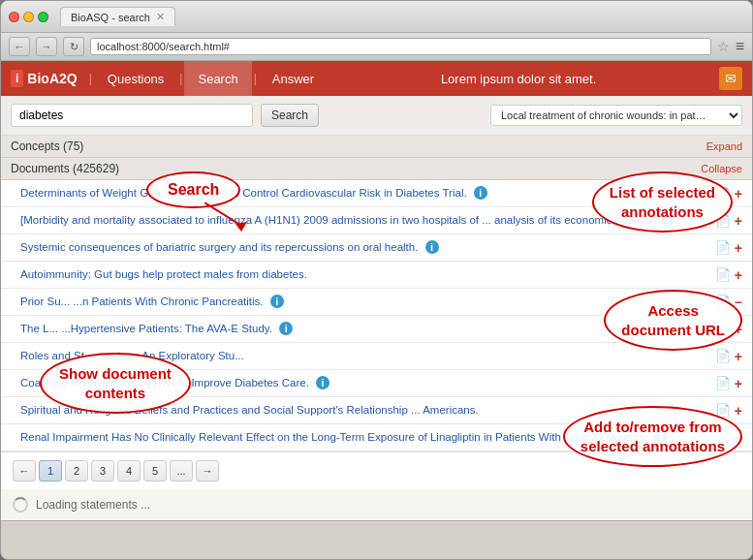  What do you see at coordinates (29, 17) in the screenshot?
I see `window-controls` at bounding box center [29, 17].